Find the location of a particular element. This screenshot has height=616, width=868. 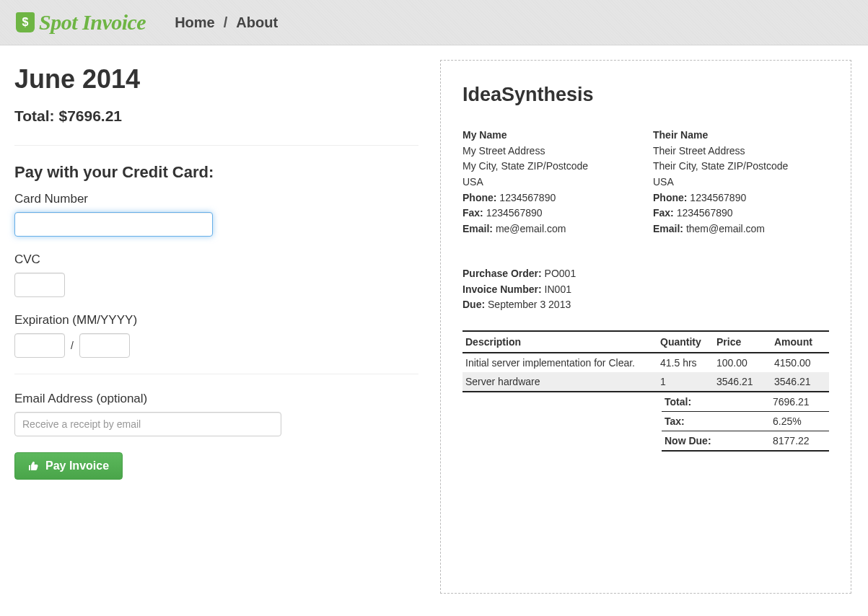

logo: $ Spot Invoice is located at coordinates (81, 22).